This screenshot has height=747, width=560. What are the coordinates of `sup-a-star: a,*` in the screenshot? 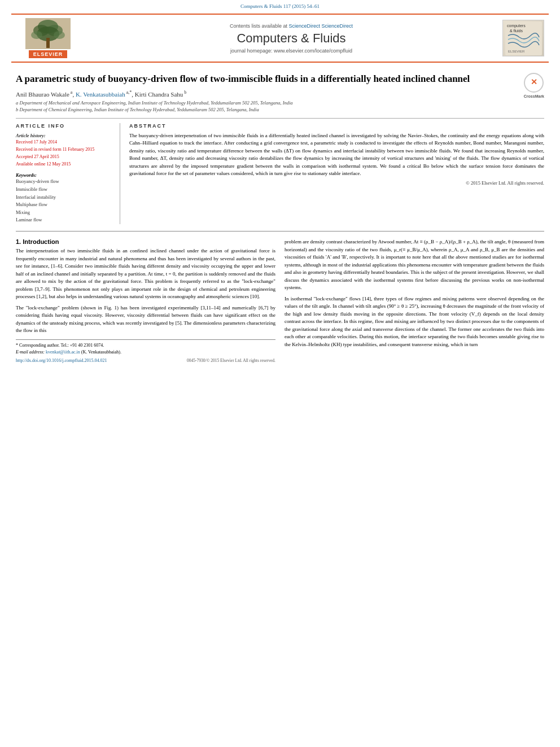 It's located at (129, 93).